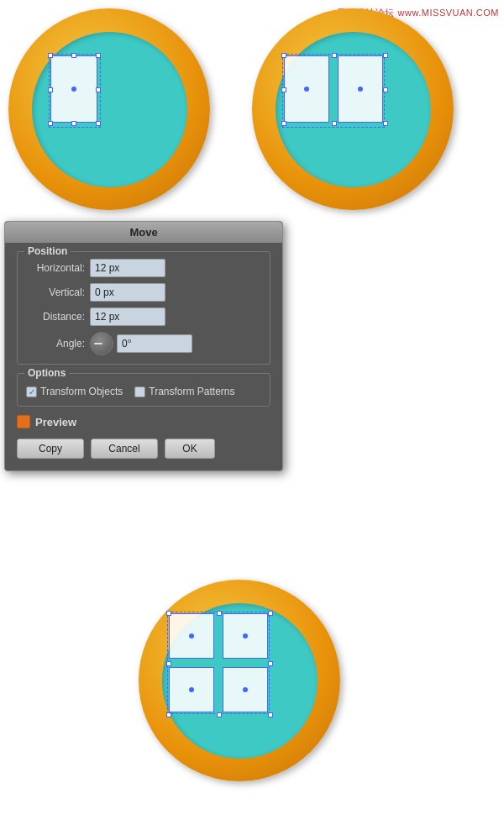 Image resolution: width=504 pixels, height=825 pixels. What do you see at coordinates (307, 89) in the screenshot?
I see `selected-rect-2a` at bounding box center [307, 89].